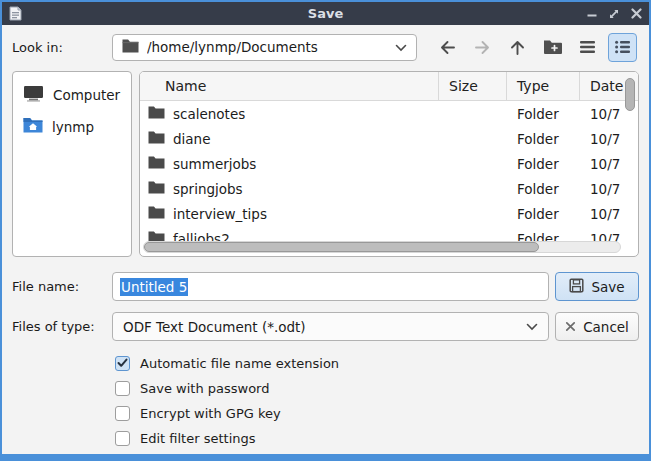 The height and width of the screenshot is (461, 651). I want to click on table-row: diane Folder 10/7, so click(389, 138).